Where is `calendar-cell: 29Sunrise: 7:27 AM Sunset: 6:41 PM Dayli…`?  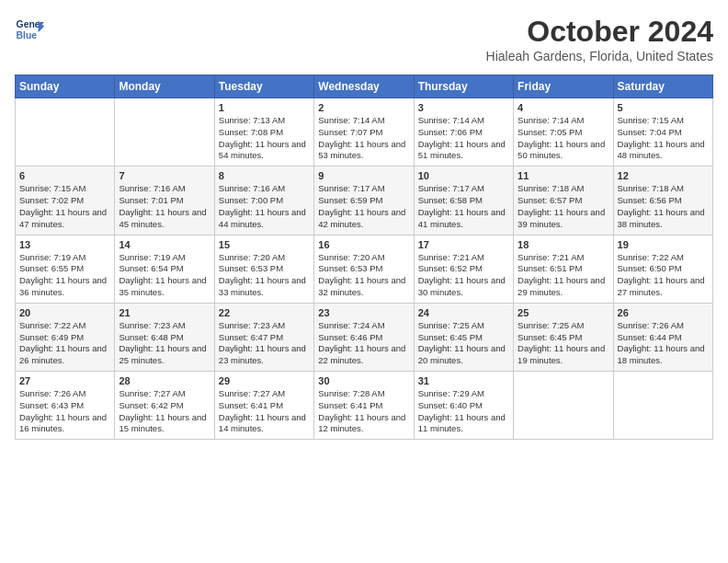 calendar-cell: 29Sunrise: 7:27 AM Sunset: 6:41 PM Dayli… is located at coordinates (264, 406).